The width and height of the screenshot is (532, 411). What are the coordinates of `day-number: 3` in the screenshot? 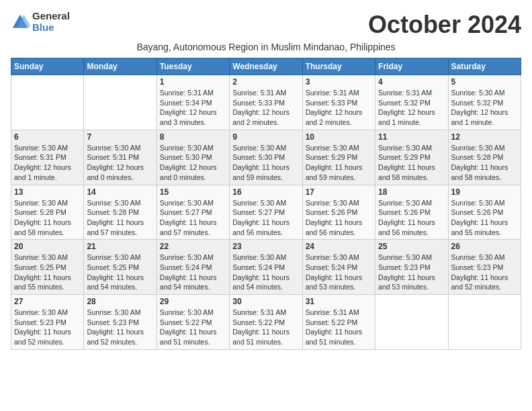 It's located at (339, 82).